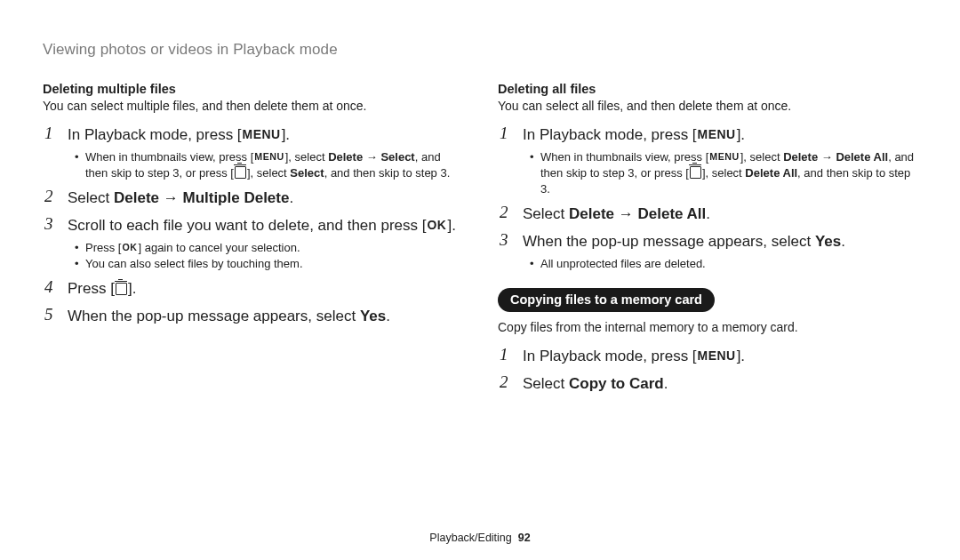  Describe the element at coordinates (265, 255) in the screenshot. I see `sub-bullets: Press [OK] again to cancel your selectio…` at that location.